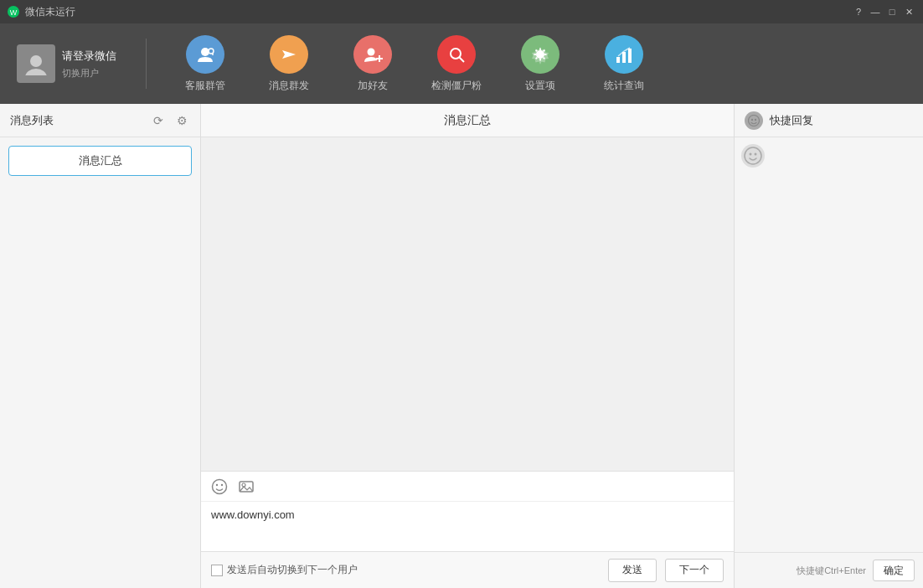 This screenshot has width=923, height=588. What do you see at coordinates (467, 570) in the screenshot?
I see `bottom-bar: 发送后自动切换到下一个用户 发送 下一个` at bounding box center [467, 570].